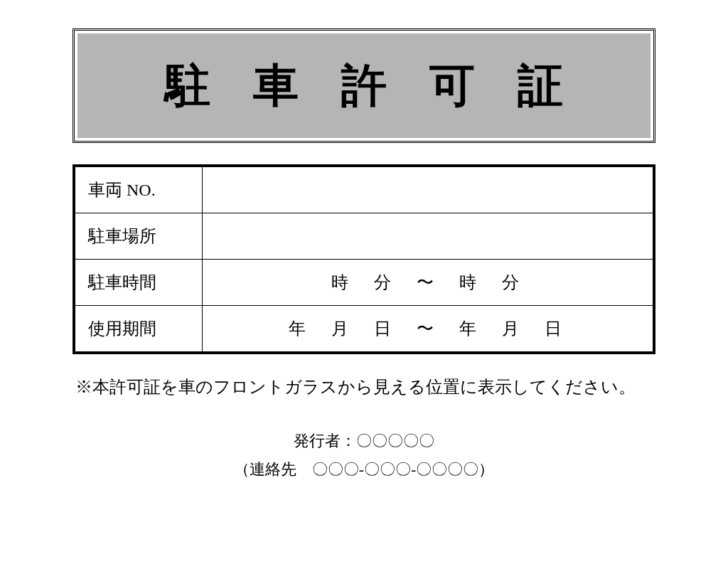 Image resolution: width=728 pixels, height=574 pixels. Describe the element at coordinates (428, 236) in the screenshot. I see `row-value-location` at that location.